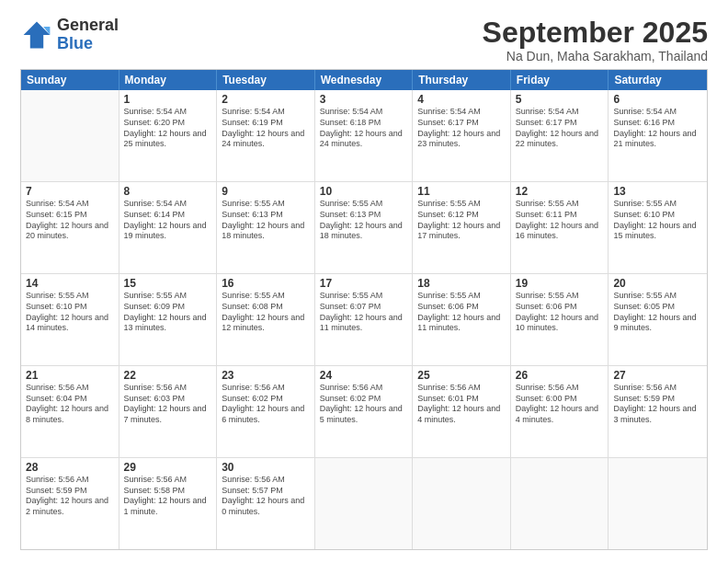 This screenshot has height=563, width=728. I want to click on cell-date-number: 2, so click(266, 99).